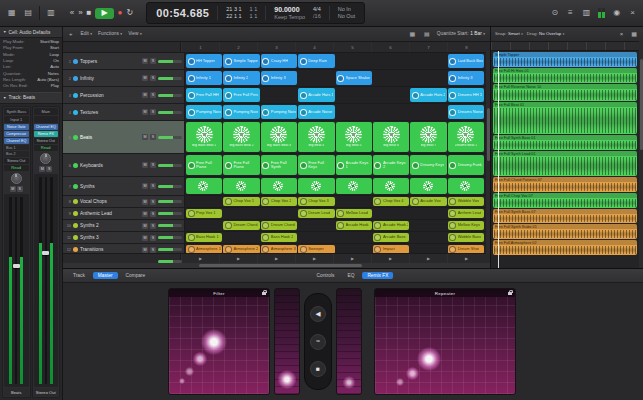 Image resolution: width=643 pixels, height=400 pixels. I want to click on loop-cell: Big Beat 7, so click(428, 137).